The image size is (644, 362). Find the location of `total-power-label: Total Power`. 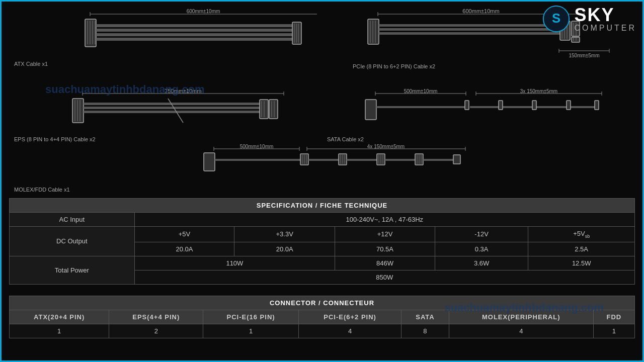

total-power-label: Total Power is located at coordinates (72, 270).